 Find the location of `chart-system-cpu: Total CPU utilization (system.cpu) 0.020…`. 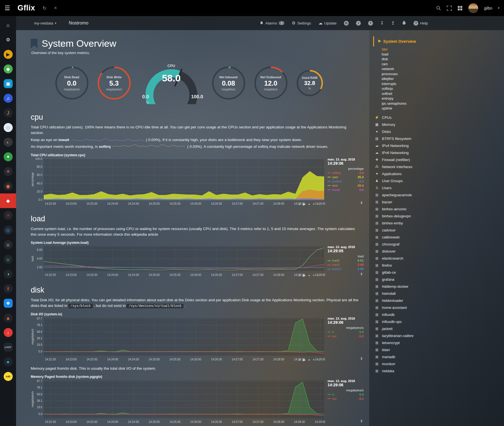

chart-system-cpu: Total CPU utilization (system.cpu) 0.020… is located at coordinates (197, 180).